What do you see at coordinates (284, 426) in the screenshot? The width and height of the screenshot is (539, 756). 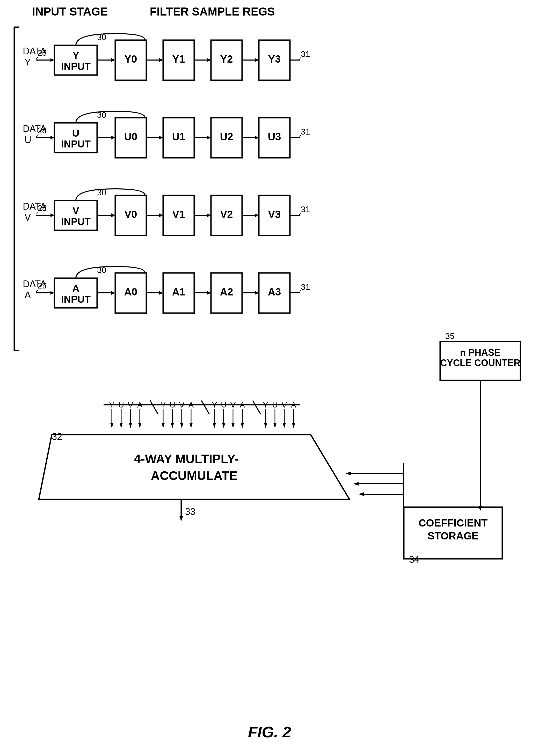 I see `yuva-arrowhead-v4` at bounding box center [284, 426].